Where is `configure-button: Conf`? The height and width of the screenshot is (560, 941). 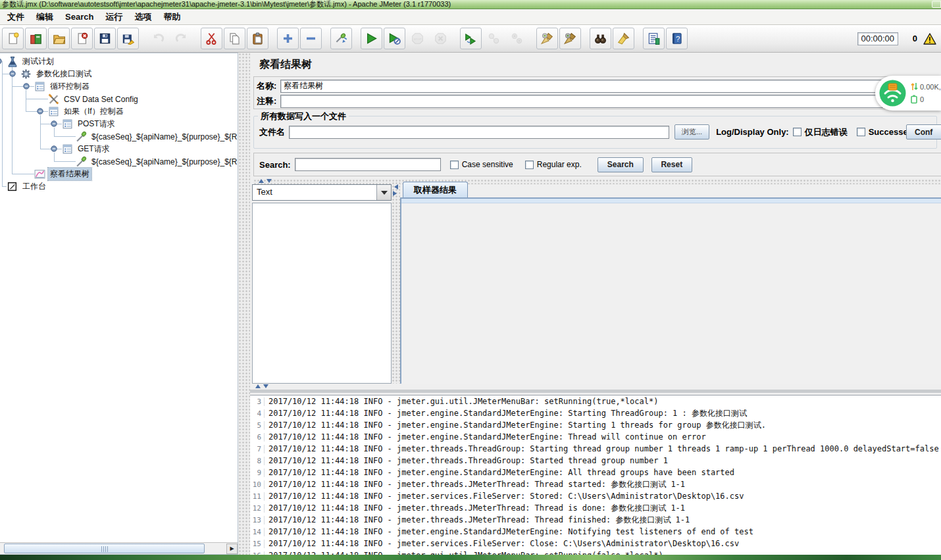
configure-button: Conf is located at coordinates (924, 132).